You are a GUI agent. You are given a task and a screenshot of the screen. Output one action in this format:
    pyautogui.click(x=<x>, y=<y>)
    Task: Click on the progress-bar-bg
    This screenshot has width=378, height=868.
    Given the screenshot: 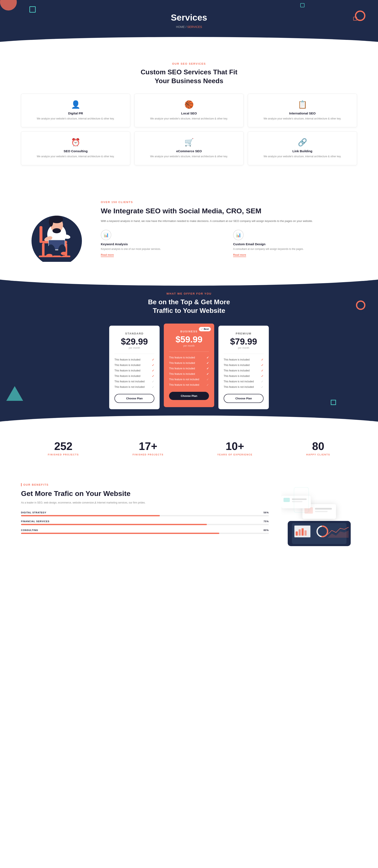 What is the action you would take?
    pyautogui.click(x=145, y=533)
    